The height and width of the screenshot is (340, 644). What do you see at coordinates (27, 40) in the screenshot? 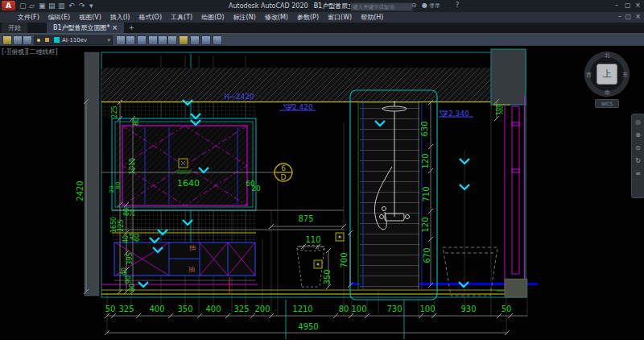
I see `layer-isolate-icon` at bounding box center [27, 40].